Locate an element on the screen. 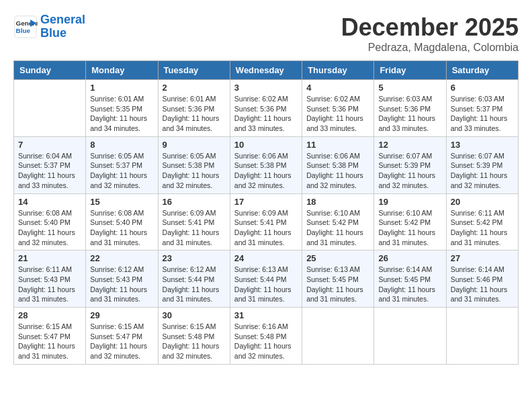  location-title: Pedraza, Magdalena, Colombia is located at coordinates (430, 48).